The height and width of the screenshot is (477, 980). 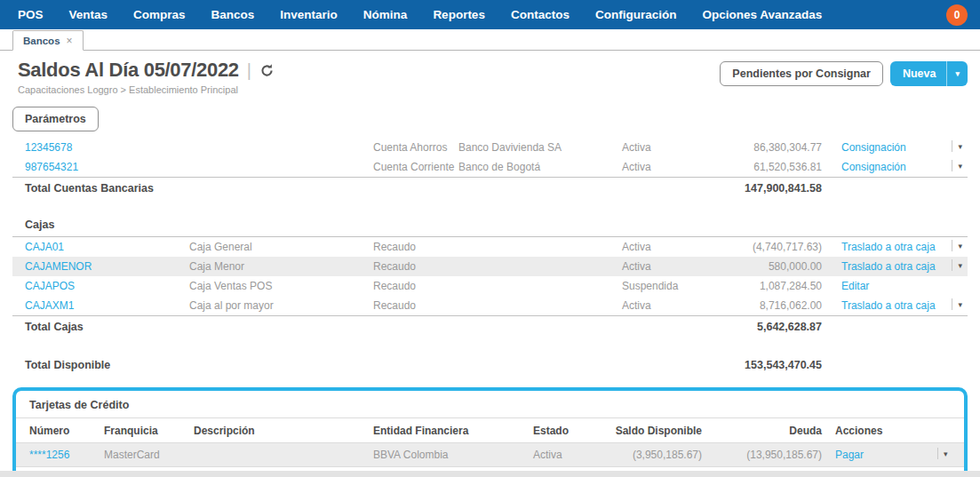 I want to click on nav-item-configuracion: Configuración, so click(x=636, y=14).